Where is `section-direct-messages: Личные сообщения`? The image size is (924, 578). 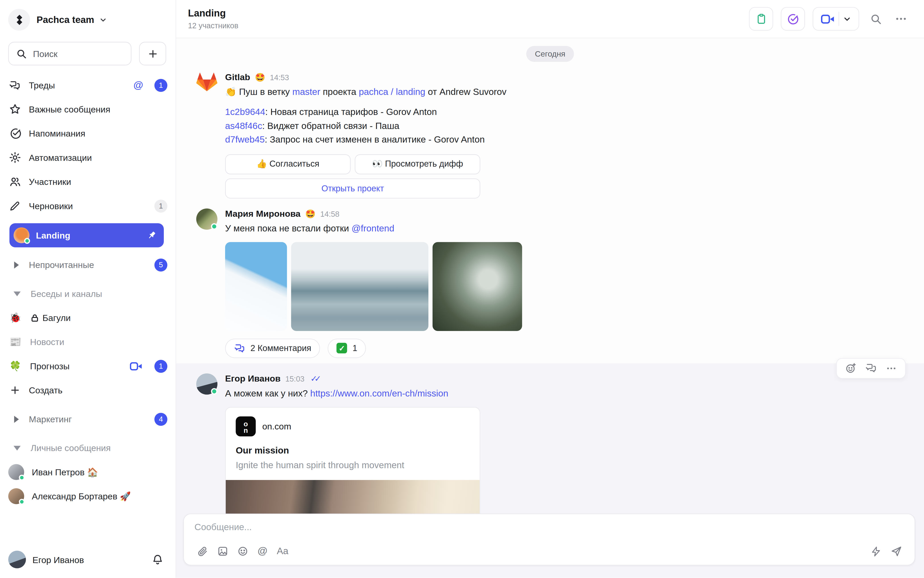 section-direct-messages: Личные сообщения is located at coordinates (86, 448).